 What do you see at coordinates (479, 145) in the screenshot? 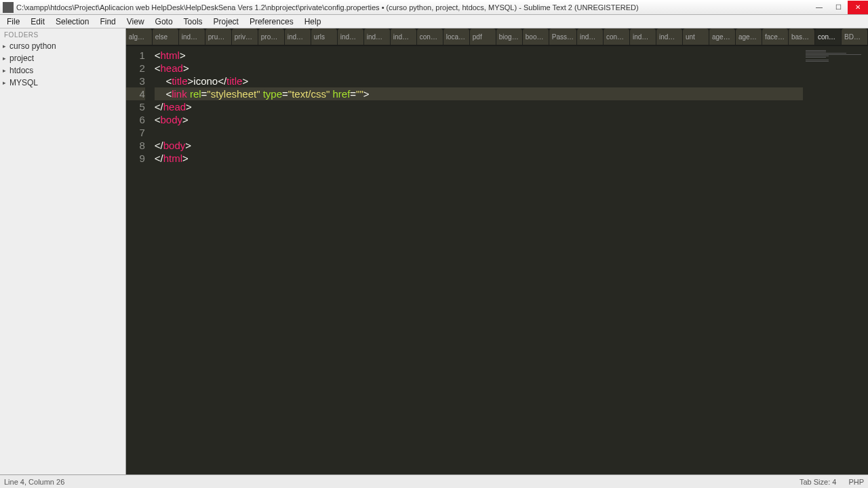
I see `code-line: </body>` at bounding box center [479, 145].